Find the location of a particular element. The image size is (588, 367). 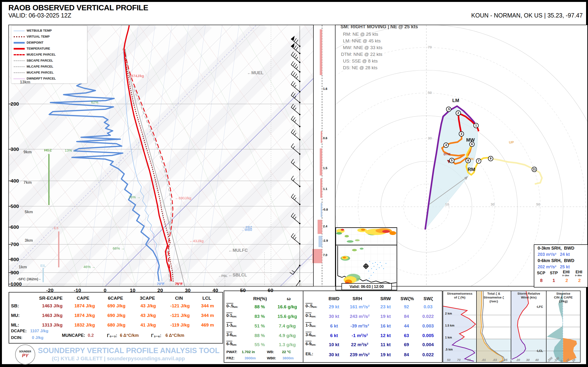

srw-value: 23 kt is located at coordinates (386, 307).